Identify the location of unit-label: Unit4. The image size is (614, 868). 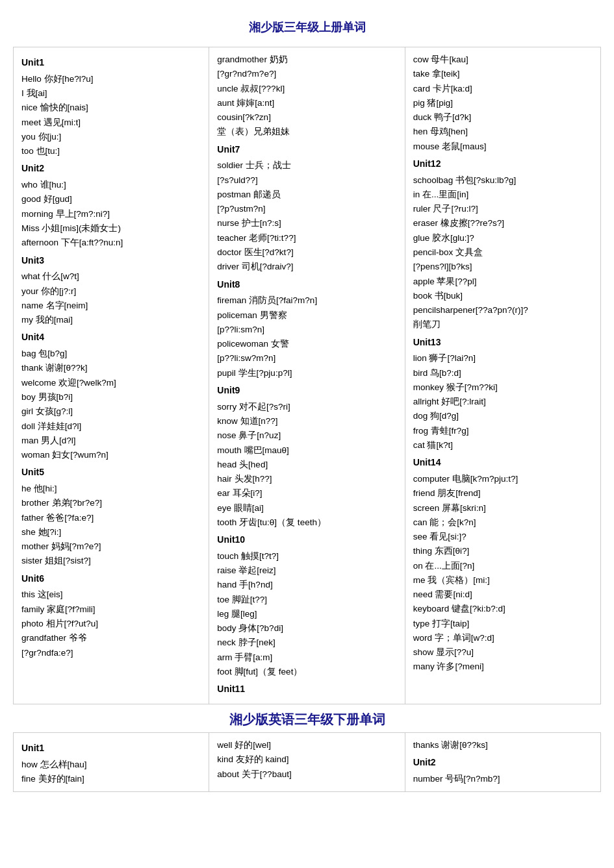
(111, 338).